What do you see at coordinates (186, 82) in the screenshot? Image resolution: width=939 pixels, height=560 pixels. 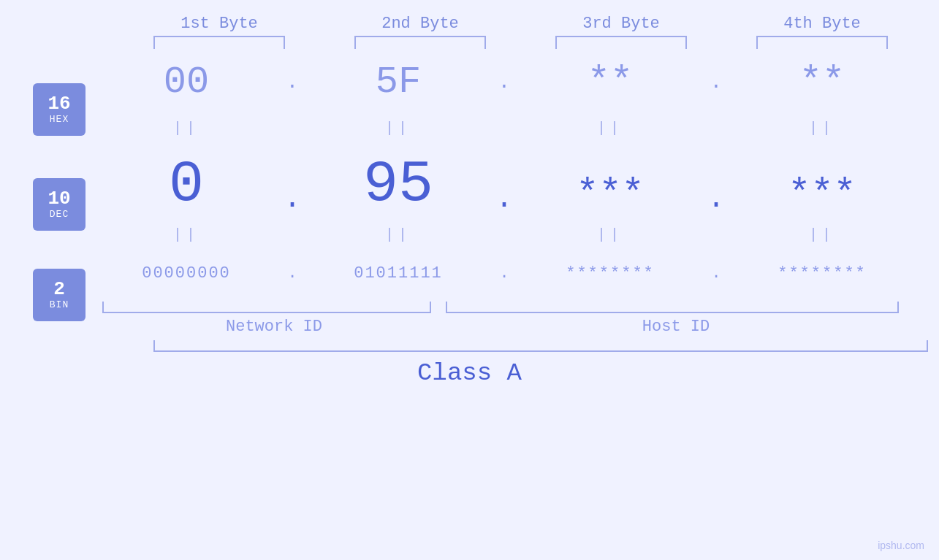 I see `hex-cell-1: 00` at bounding box center [186, 82].